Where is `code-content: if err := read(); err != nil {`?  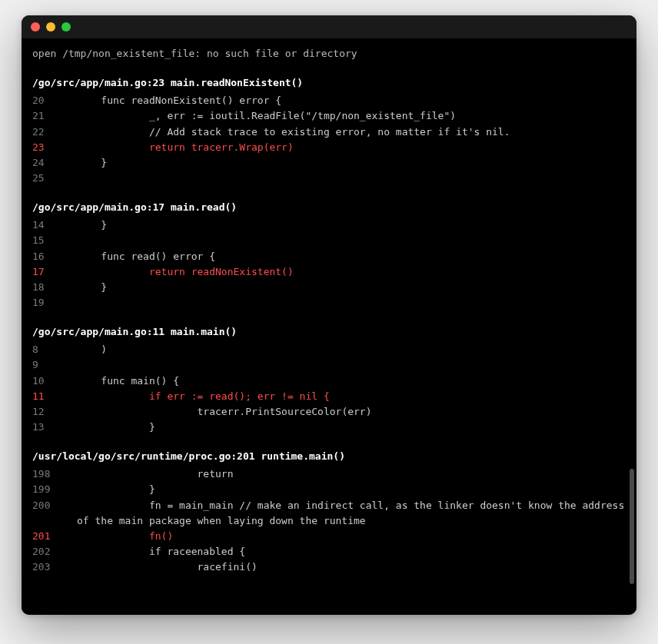 code-content: if err := read(); err != nil { is located at coordinates (203, 397).